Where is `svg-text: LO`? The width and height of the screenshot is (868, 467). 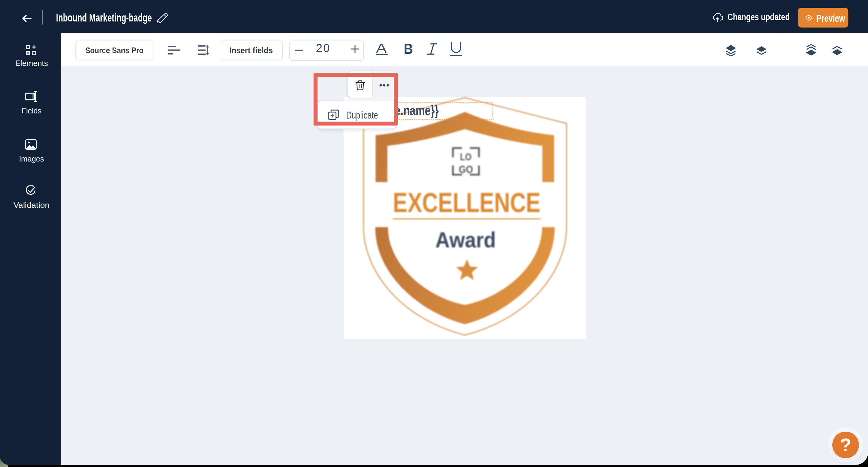 svg-text: LO is located at coordinates (466, 157).